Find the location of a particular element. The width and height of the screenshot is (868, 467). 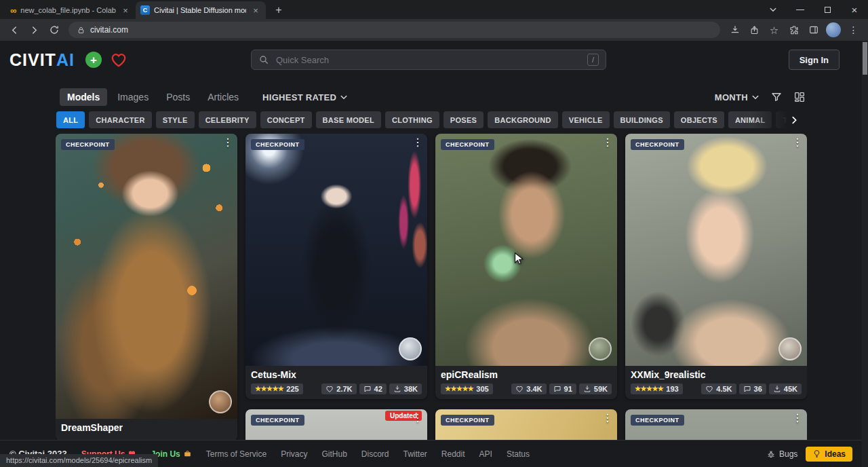

rating-stat: ★★★★★ 305 is located at coordinates (467, 389).